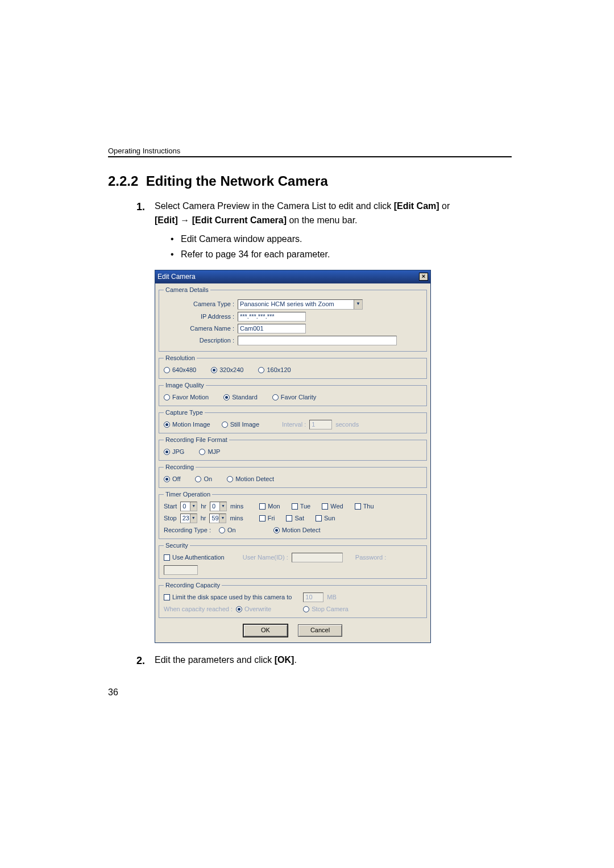 Image resolution: width=614 pixels, height=868 pixels. I want to click on security-group: Security Use Authentication User Name(ID…, so click(293, 560).